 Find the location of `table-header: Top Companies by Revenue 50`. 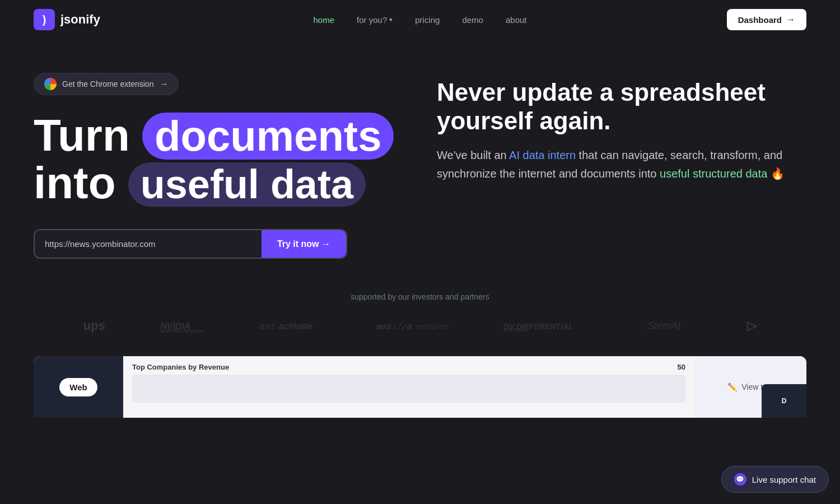

table-header: Top Companies by Revenue 50 is located at coordinates (409, 367).